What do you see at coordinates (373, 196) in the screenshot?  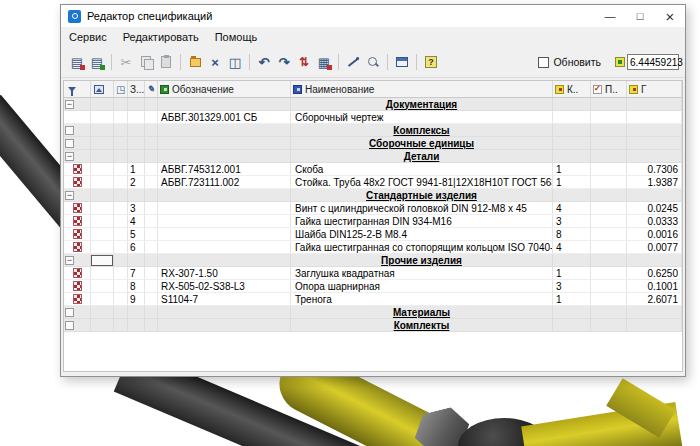 I see `group-row: −Стандартные изделия` at bounding box center [373, 196].